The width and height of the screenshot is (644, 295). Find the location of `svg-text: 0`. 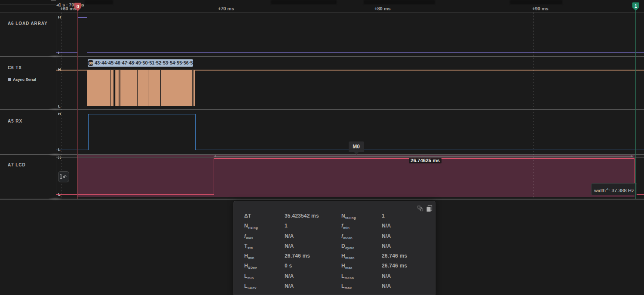

svg-text: 0 is located at coordinates (78, 6).